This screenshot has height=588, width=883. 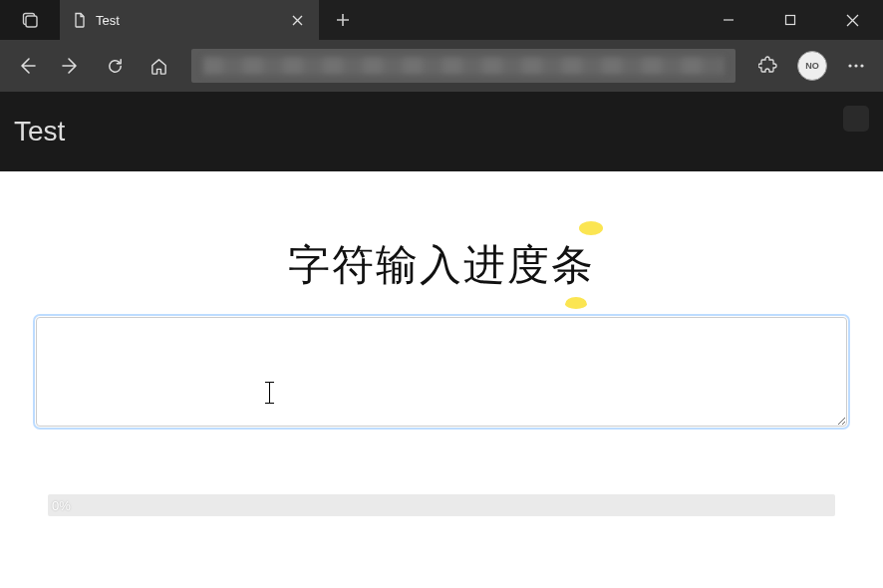 What do you see at coordinates (442, 505) in the screenshot?
I see `progress-bar: 0%` at bounding box center [442, 505].